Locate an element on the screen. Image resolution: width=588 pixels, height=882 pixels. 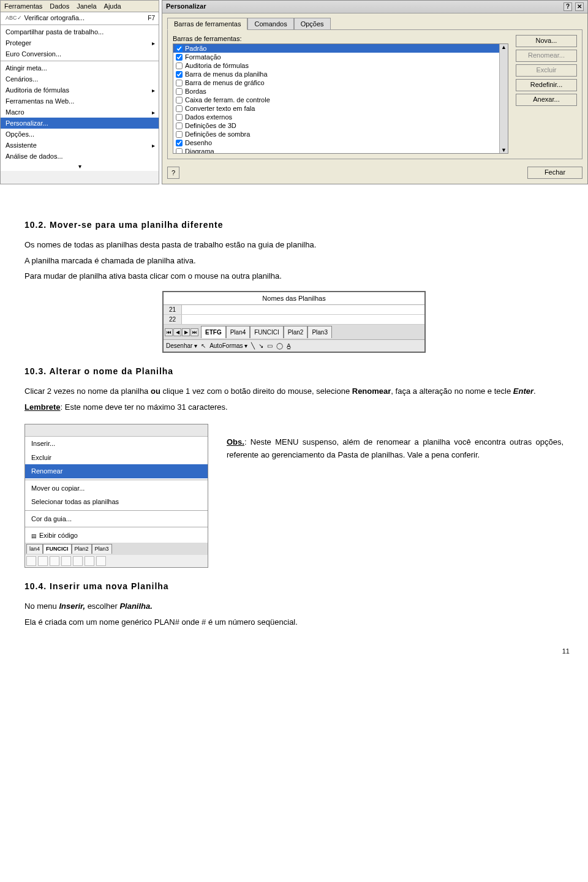
autoshapes-menu: AutoFormas ▾ is located at coordinates (228, 345).